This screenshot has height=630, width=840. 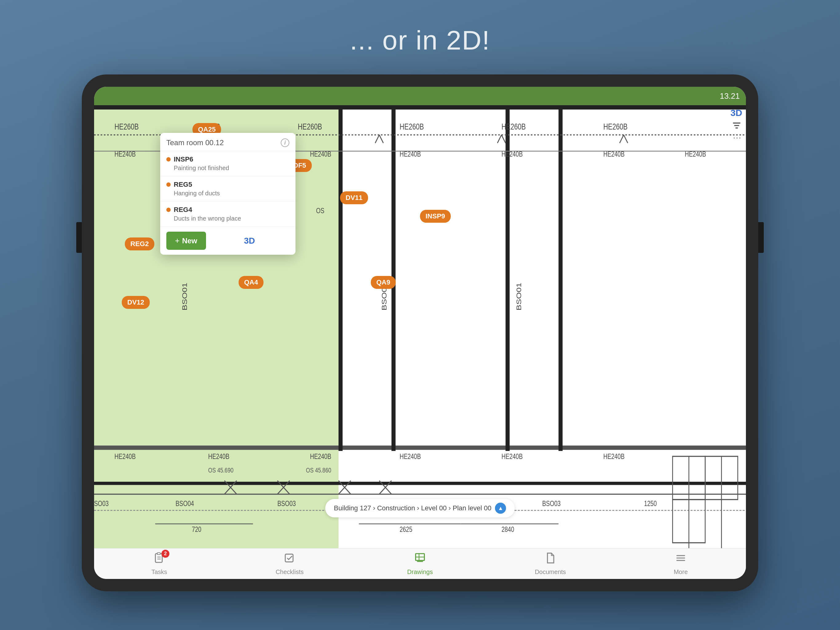 What do you see at coordinates (681, 559) in the screenshot?
I see `more-icon` at bounding box center [681, 559].